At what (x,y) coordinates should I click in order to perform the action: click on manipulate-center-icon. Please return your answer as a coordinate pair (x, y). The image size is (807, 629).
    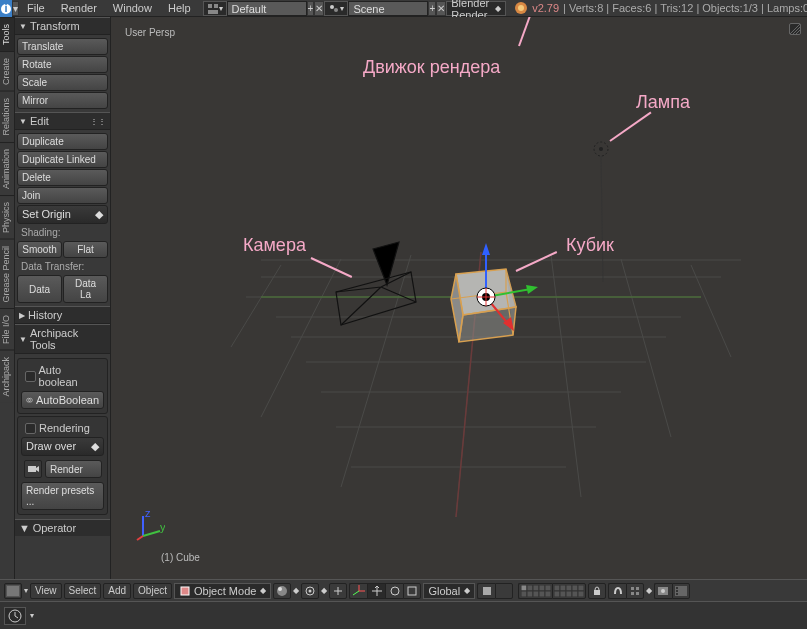
    Looking at the image, I should click on (338, 591).